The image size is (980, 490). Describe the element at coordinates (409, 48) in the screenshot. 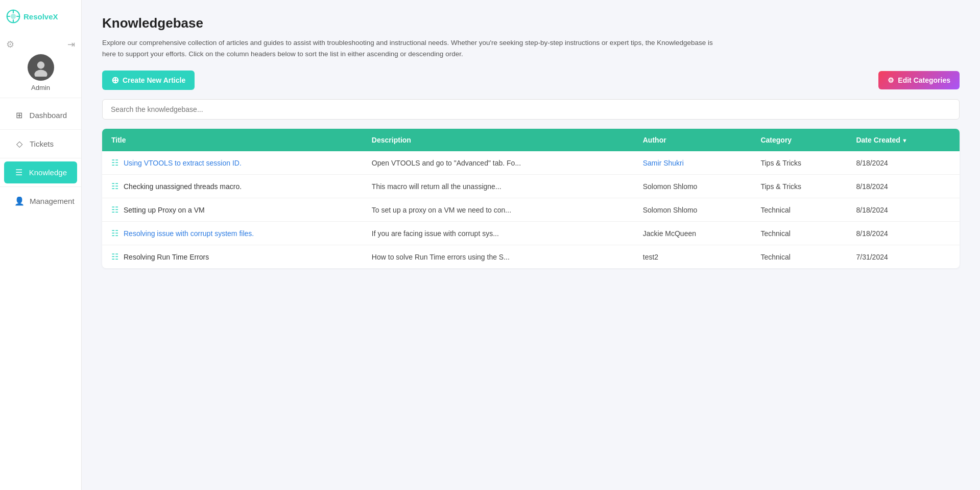

I see `page-description: Explore our comprehensive collection of …` at that location.